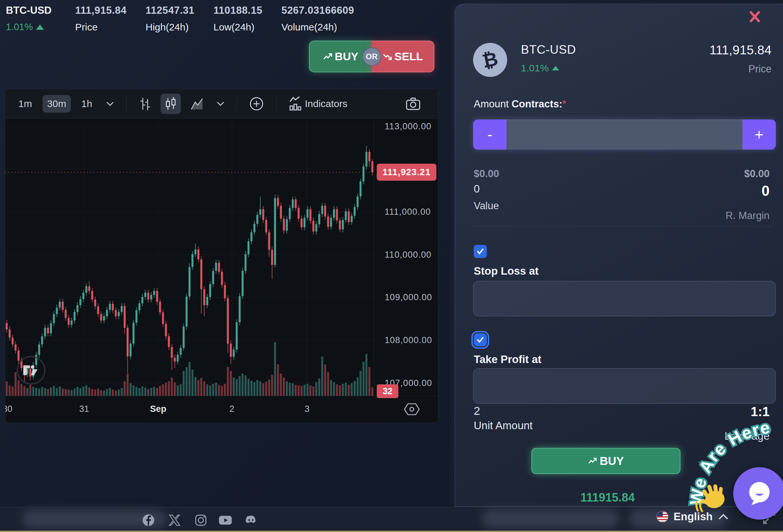  Describe the element at coordinates (408, 255) in the screenshot. I see `price-tick-label: 110,000.00` at that location.